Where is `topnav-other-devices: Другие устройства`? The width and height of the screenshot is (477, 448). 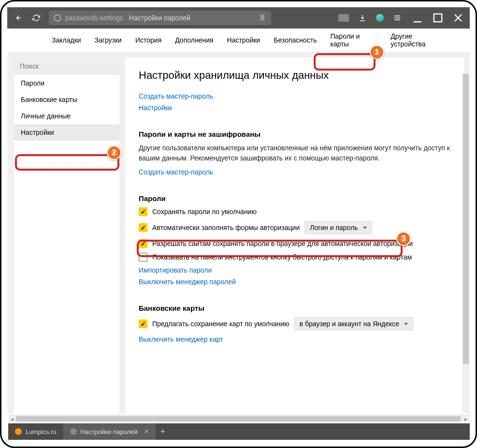 topnav-other-devices: Другие устройства is located at coordinates (418, 40).